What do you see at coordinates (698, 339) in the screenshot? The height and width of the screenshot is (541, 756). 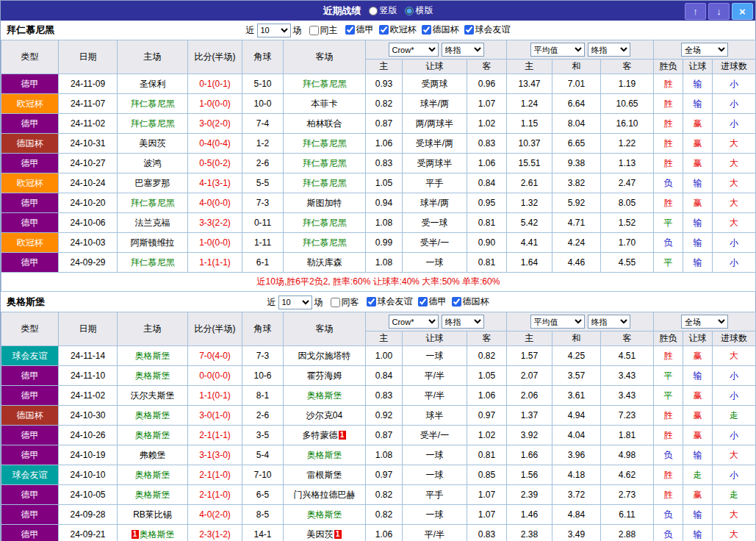 I see `odds-sub-col: 让球` at bounding box center [698, 339].